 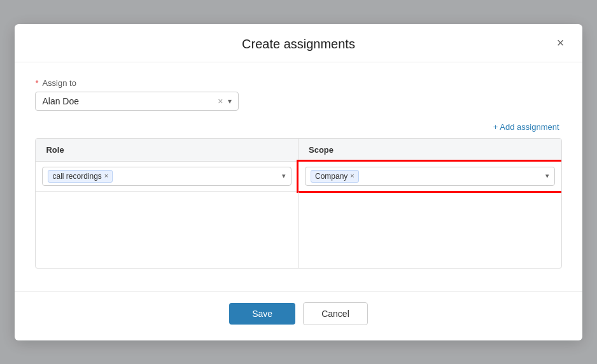 What do you see at coordinates (106, 176) in the screenshot?
I see `role-tag-remove-icon: ×` at bounding box center [106, 176].